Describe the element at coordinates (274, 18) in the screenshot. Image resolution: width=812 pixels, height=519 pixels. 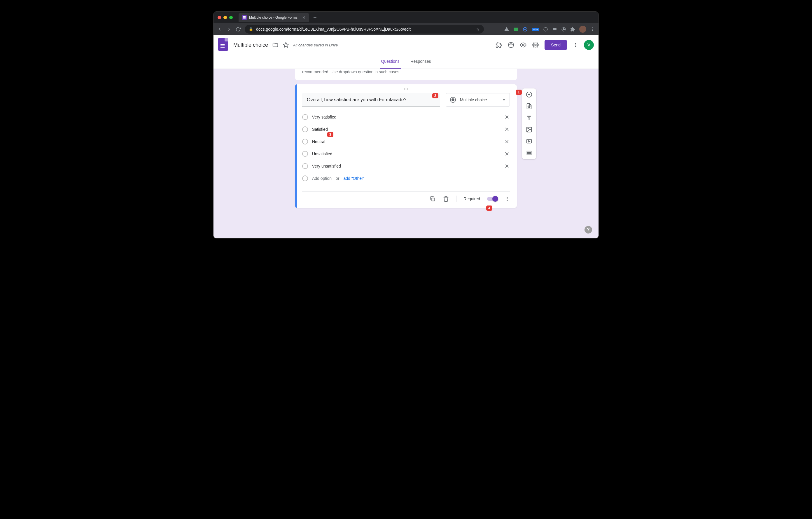
I see `browser-tab: Multiple choice - Google Forms ✕` at that location.